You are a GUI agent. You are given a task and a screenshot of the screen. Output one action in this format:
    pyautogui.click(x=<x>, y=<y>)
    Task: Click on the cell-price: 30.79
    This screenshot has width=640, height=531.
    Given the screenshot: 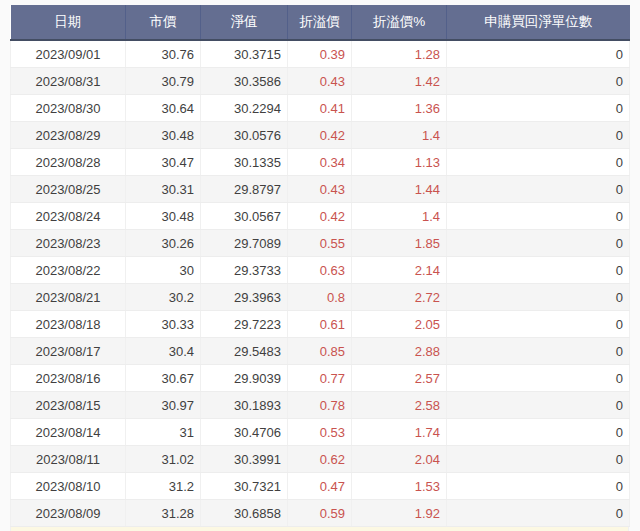 What is the action you would take?
    pyautogui.click(x=164, y=82)
    